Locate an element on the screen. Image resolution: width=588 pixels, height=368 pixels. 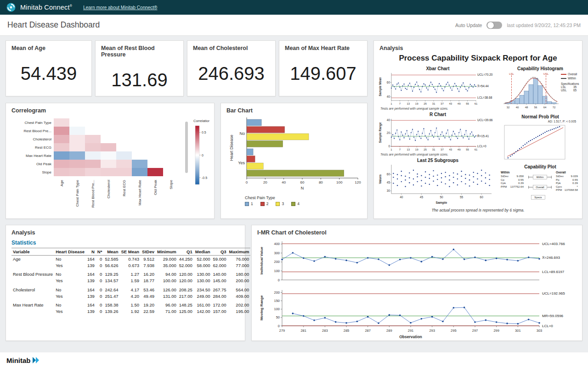
svg-text: 50 is located at coordinates (278, 318).